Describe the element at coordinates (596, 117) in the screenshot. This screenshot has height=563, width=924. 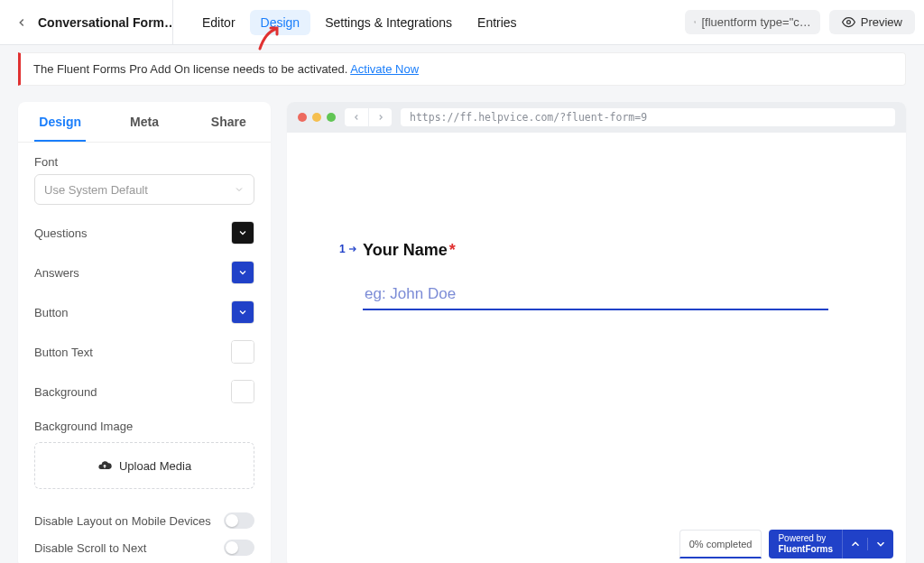
I see `browser-chrome: https://ff.helpvice.com/?fluent-form=9` at that location.